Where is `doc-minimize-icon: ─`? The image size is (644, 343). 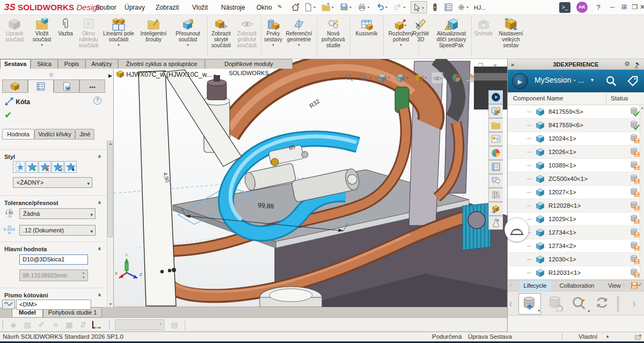 doc-minimize-icon: ─ is located at coordinates (467, 65).